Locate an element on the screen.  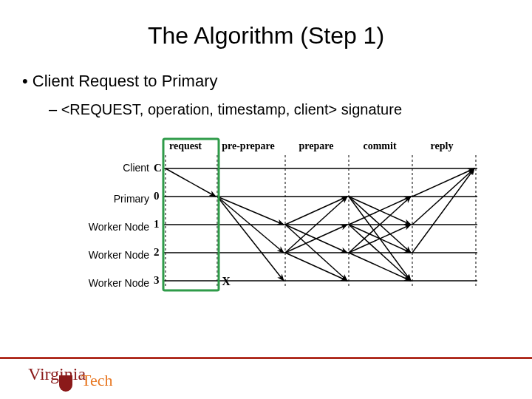
row-label-client: Client is located at coordinates (108, 177).